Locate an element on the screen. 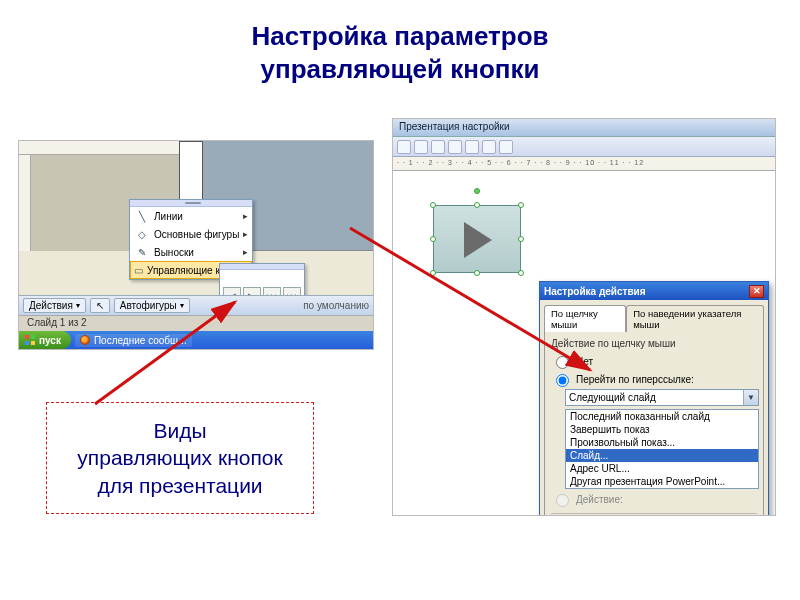 The height and width of the screenshot is (600, 800). action-settings-dialog: Настройка действия ✕ По щелчку мыши По н… is located at coordinates (654, 398).